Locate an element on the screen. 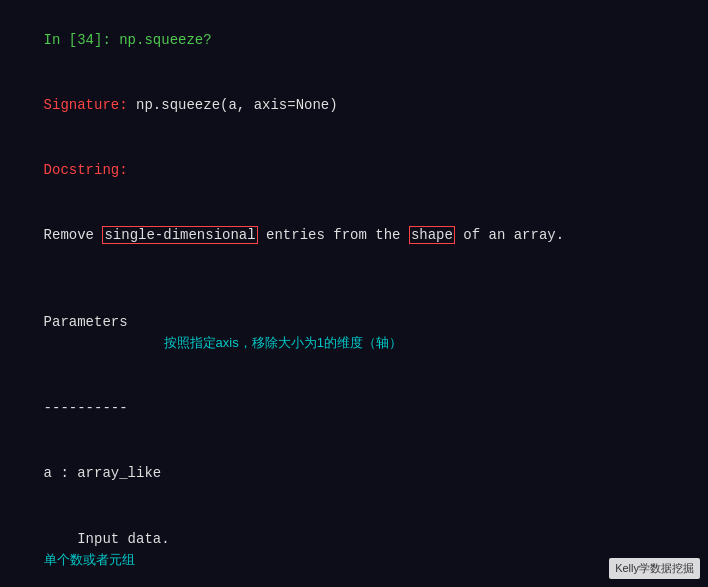 The width and height of the screenshot is (708, 587). param-a-desc-line: Input data. 单个数或者元组 is located at coordinates (354, 547).